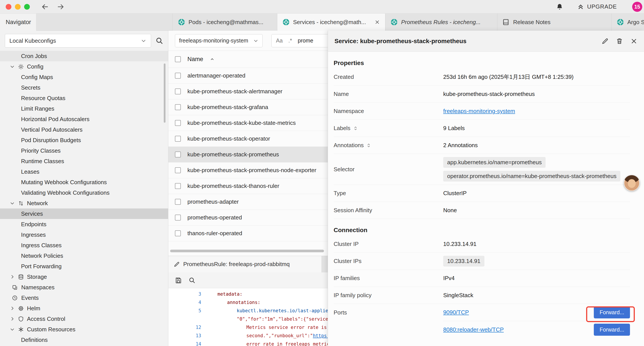 The image size is (644, 346). I want to click on namespace-filter: freeleaps-monitoring-system, so click(219, 41).